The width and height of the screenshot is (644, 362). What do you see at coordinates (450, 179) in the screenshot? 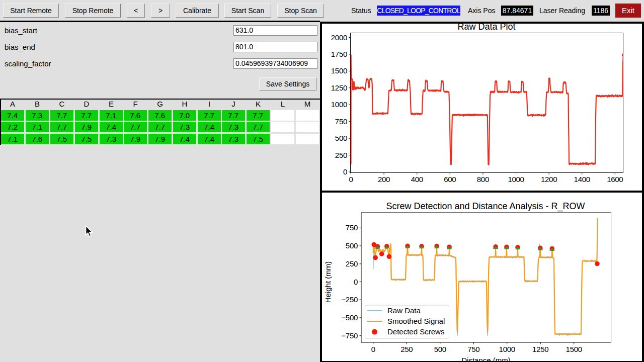
I see `svg-text: 600` at bounding box center [450, 179].